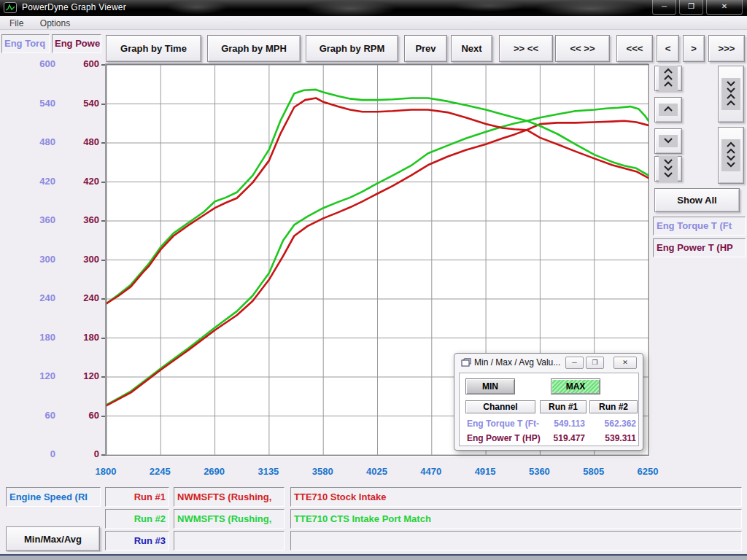  What do you see at coordinates (614, 407) in the screenshot?
I see `column-header-run2: Run #2` at bounding box center [614, 407].